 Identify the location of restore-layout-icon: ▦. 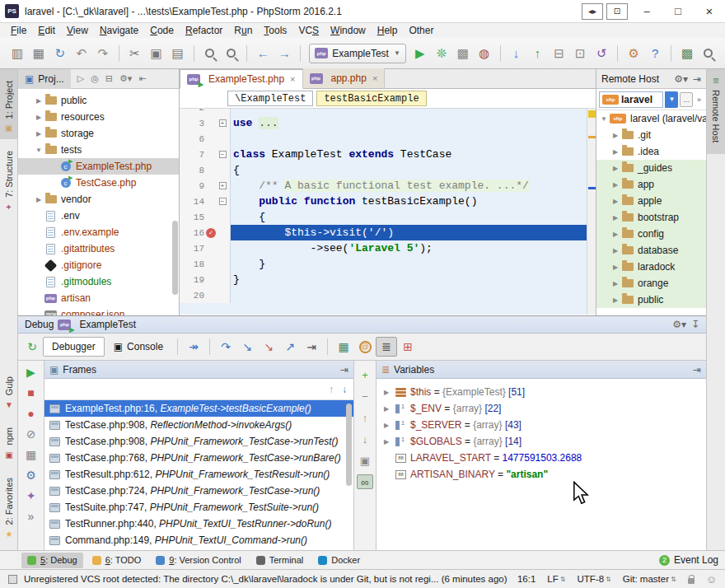
(31, 455).